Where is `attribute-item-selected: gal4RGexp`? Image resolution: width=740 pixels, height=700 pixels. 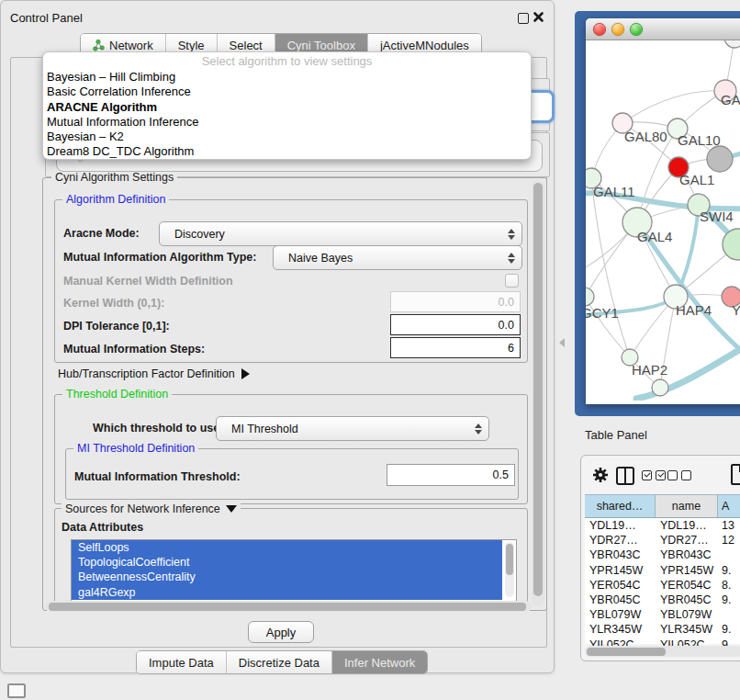 attribute-item-selected: gal4RGexp is located at coordinates (286, 593).